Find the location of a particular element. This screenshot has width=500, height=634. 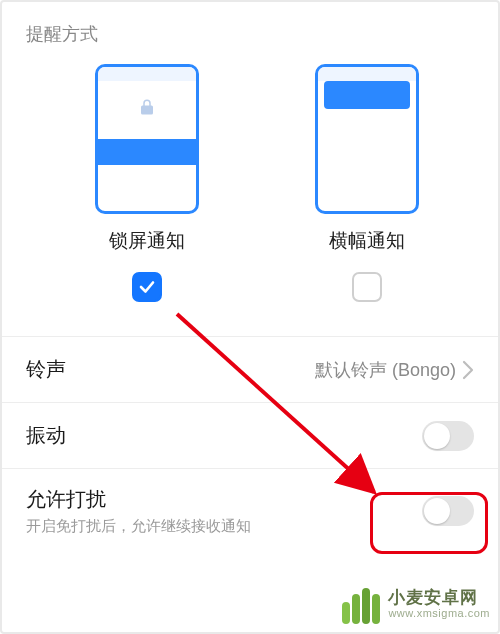

row-allow-interrupt-title: 允许打扰 is located at coordinates (138, 500).